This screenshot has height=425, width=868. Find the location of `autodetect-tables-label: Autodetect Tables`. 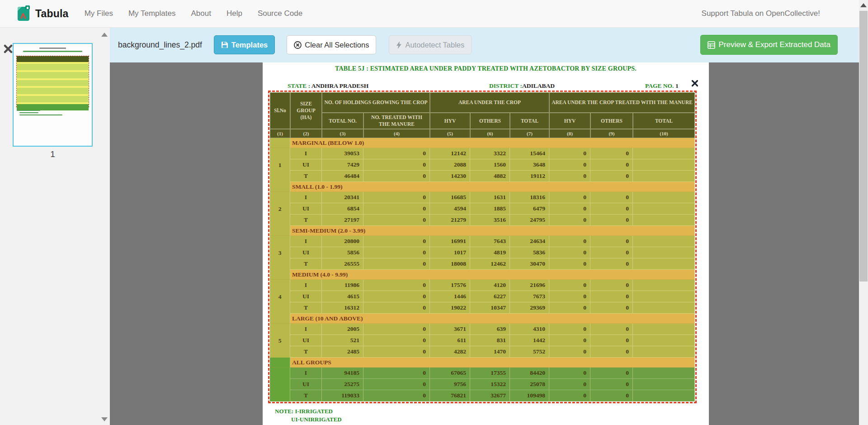

autodetect-tables-label: Autodetect Tables is located at coordinates (435, 45).